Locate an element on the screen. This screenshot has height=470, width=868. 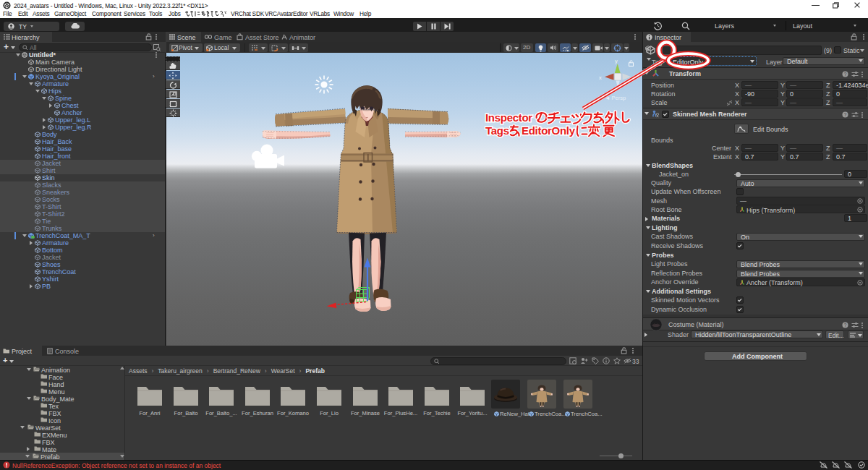
svg-text: y is located at coordinates (616, 61).